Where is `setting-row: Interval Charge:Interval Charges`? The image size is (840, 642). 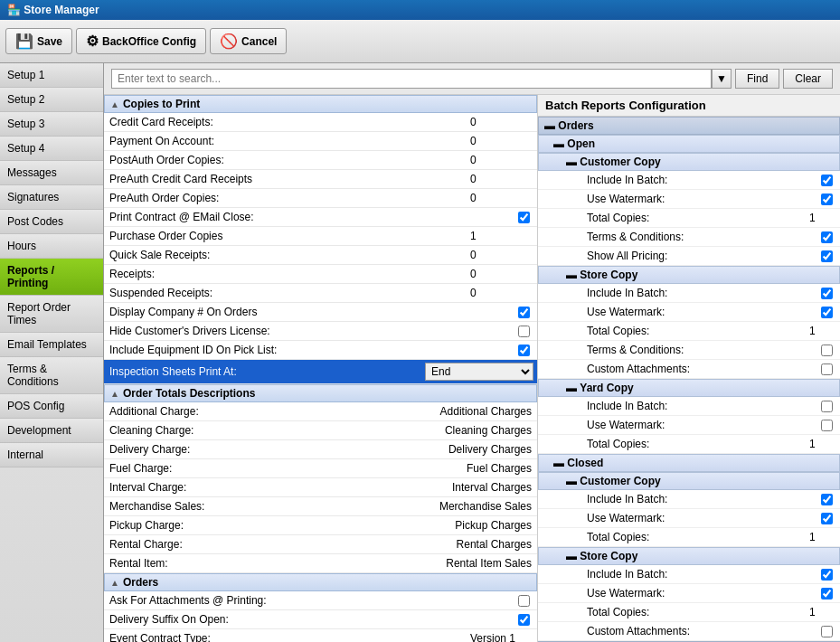
setting-row: Interval Charge:Interval Charges is located at coordinates (320, 488).